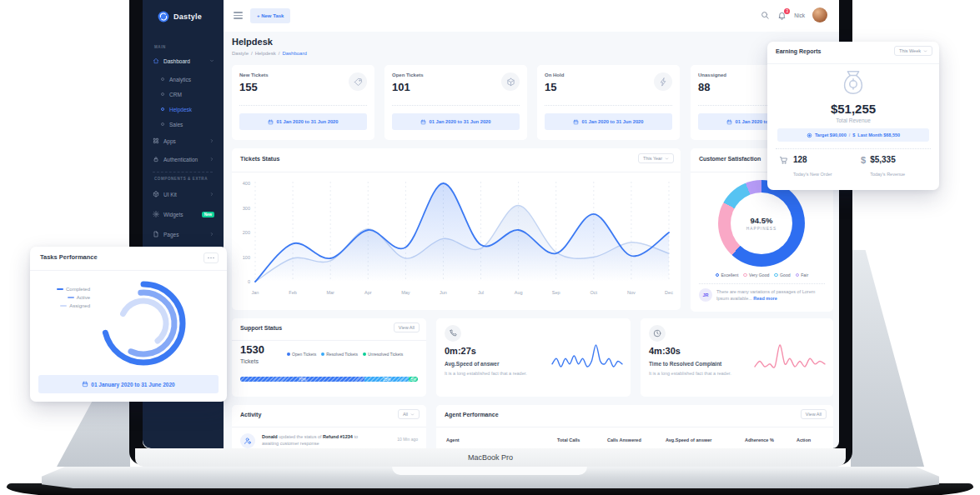 This screenshot has width=980, height=495. I want to click on sidebar-item-authentication: Authentication, so click(183, 159).